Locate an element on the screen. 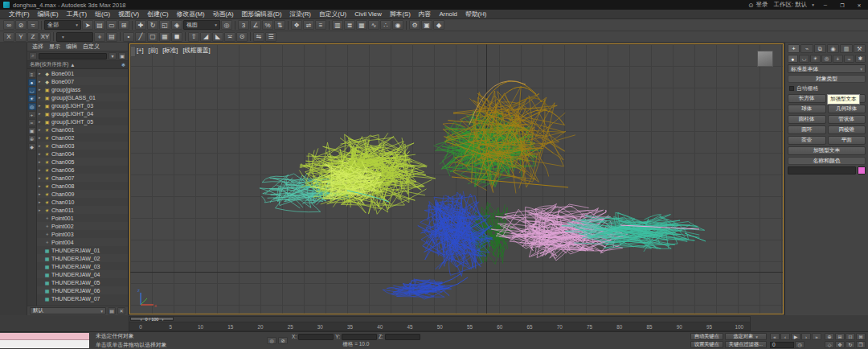  explorer-menu-编辑: 编辑 is located at coordinates (72, 47).